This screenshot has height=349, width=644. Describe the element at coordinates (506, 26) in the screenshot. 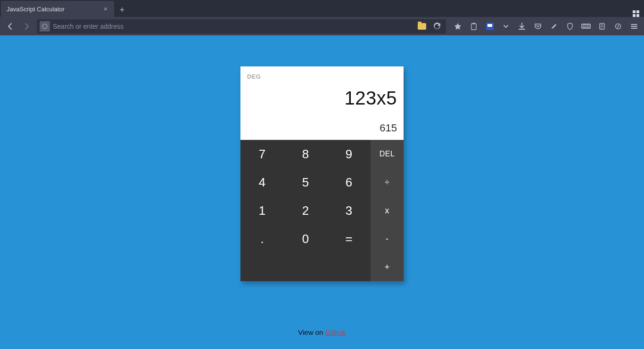

I see `chevron-down-icon` at that location.